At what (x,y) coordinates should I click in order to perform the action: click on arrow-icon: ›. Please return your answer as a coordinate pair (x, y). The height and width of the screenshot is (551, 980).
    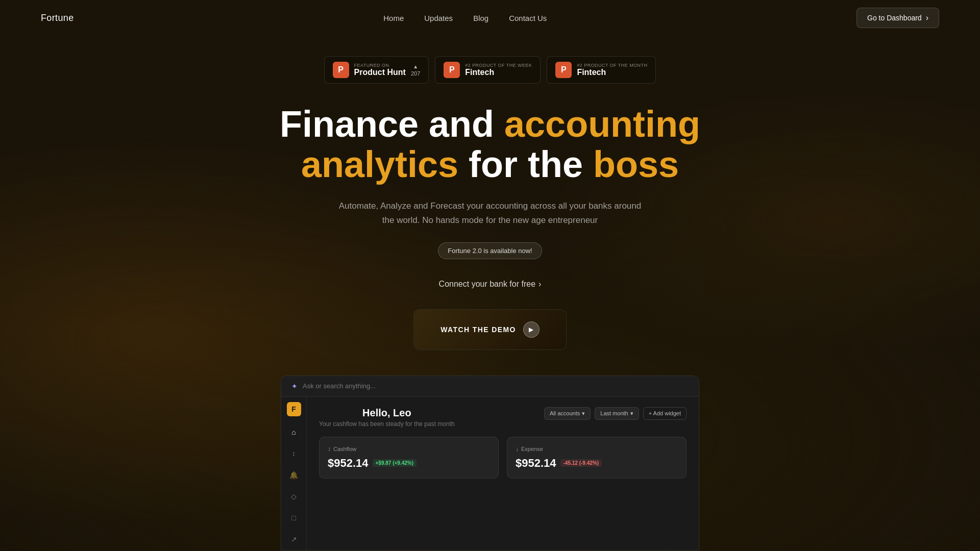
    Looking at the image, I should click on (927, 18).